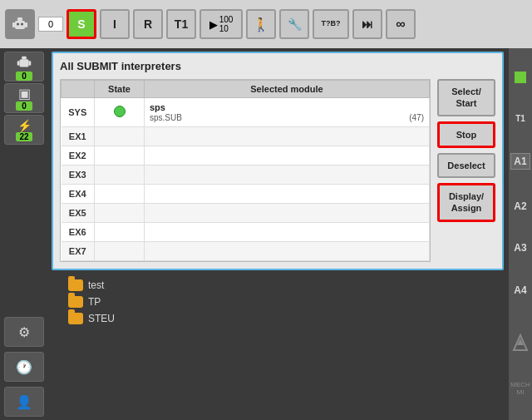 This screenshot has width=532, height=420. Describe the element at coordinates (520, 235) in the screenshot. I see `right-sidebar: T1 A1 A2 A3 A4 MECH MI` at that location.